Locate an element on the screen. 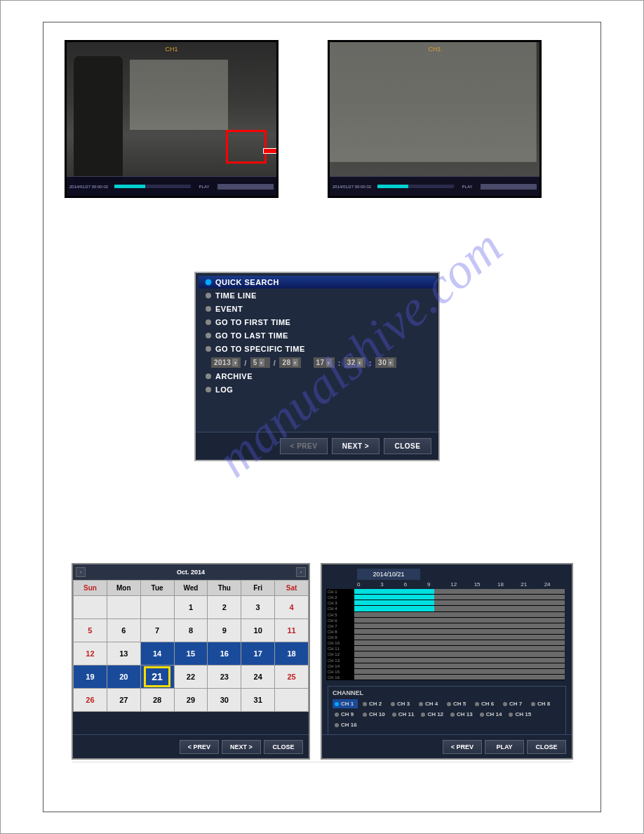 The height and width of the screenshot is (834, 644). year-select: 2013▾ is located at coordinates (226, 362).